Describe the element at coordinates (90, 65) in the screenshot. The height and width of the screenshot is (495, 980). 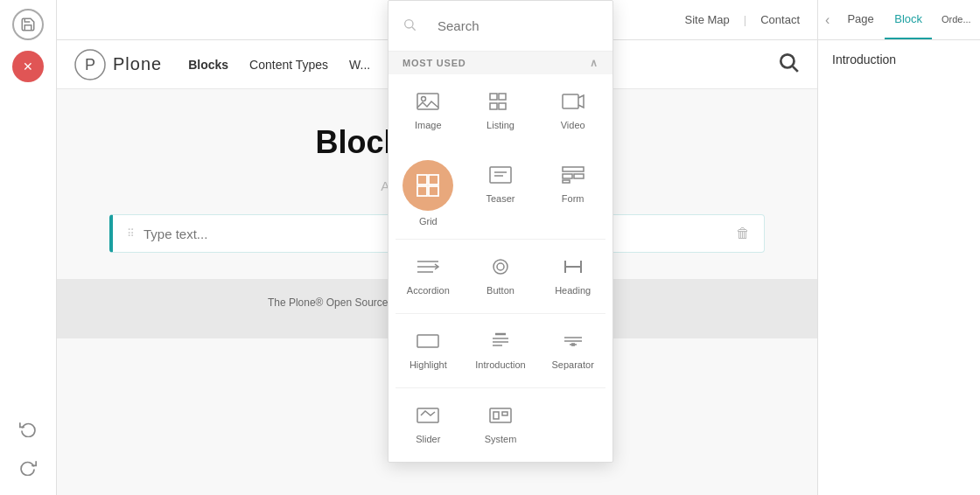
I see `svg-text: P` at that location.